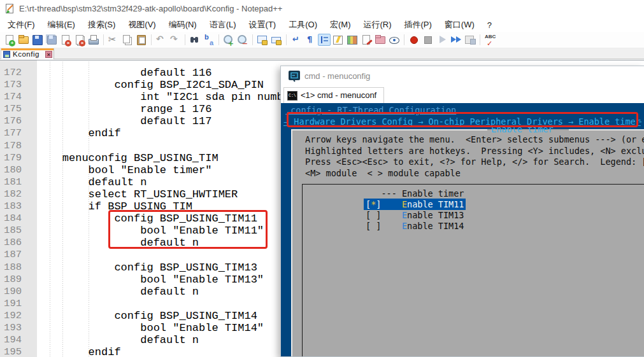 This screenshot has width=644, height=357. Describe the element at coordinates (61, 25) in the screenshot. I see `menu-item: 编辑(E)` at that location.